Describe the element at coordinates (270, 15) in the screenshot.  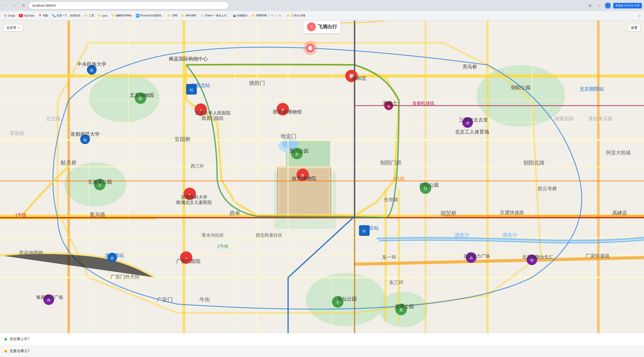
I see `bookmark-bilibili-label: 哔哩哔哩（ ´ー` ）つ...` at that location.